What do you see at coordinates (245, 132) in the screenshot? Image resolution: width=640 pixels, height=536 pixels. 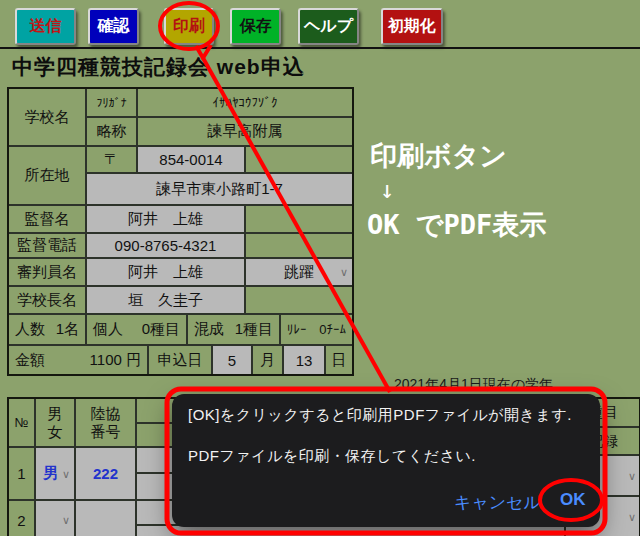 I see `short-name-value: 諫早高附属` at bounding box center [245, 132].